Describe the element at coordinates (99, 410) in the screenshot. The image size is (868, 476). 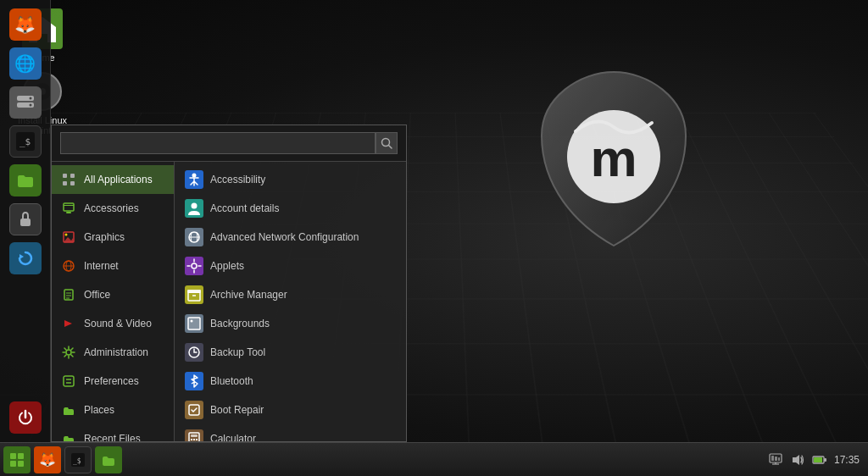
I see `category-places-label: Places` at that location.